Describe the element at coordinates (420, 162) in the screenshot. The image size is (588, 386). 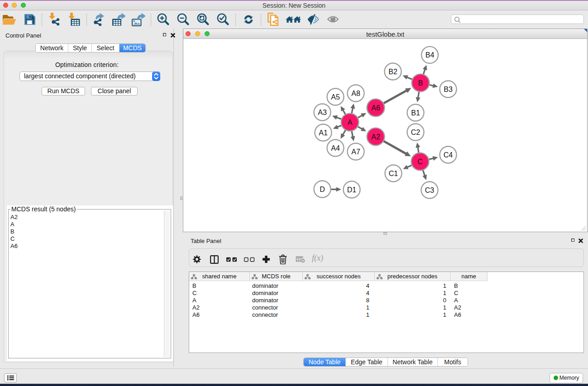
I see `svg-text: C` at that location.